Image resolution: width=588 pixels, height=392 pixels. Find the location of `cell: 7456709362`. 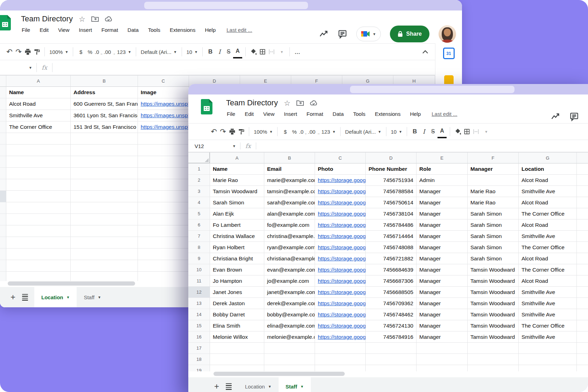

cell: 7456709362 is located at coordinates (391, 303).